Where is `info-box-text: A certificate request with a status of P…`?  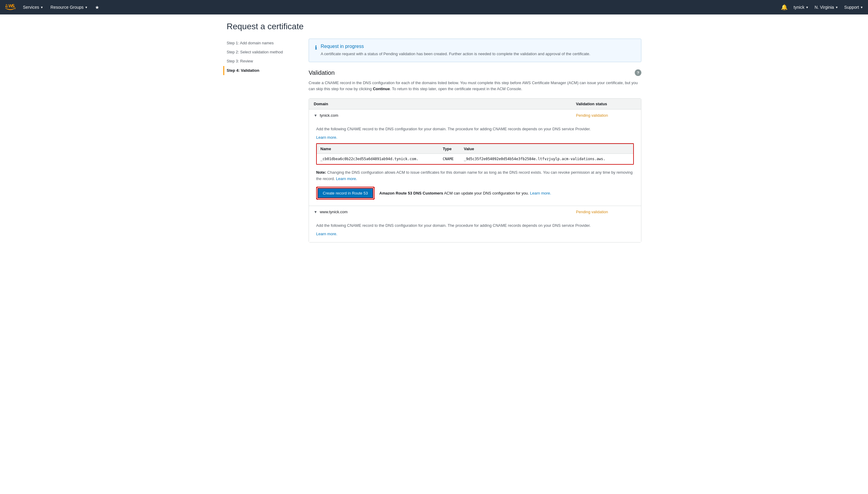 info-box-text: A certificate request with a status of P… is located at coordinates (456, 54).